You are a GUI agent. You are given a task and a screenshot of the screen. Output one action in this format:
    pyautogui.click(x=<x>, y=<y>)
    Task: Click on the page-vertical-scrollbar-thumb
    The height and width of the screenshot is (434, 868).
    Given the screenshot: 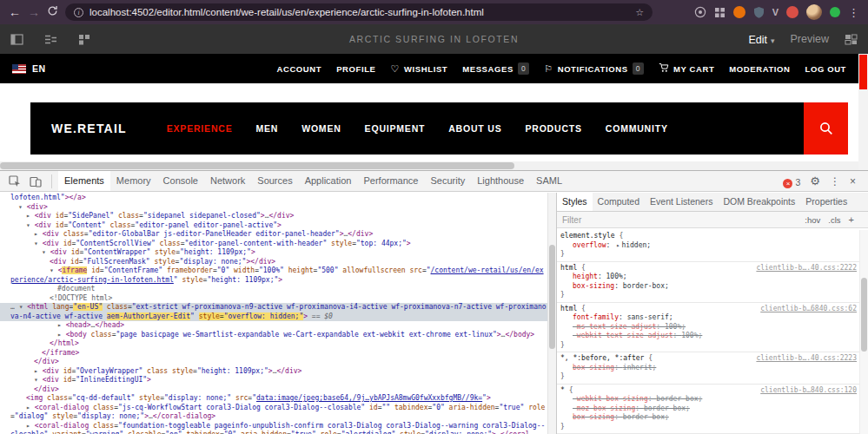 What is the action you would take?
    pyautogui.click(x=864, y=72)
    